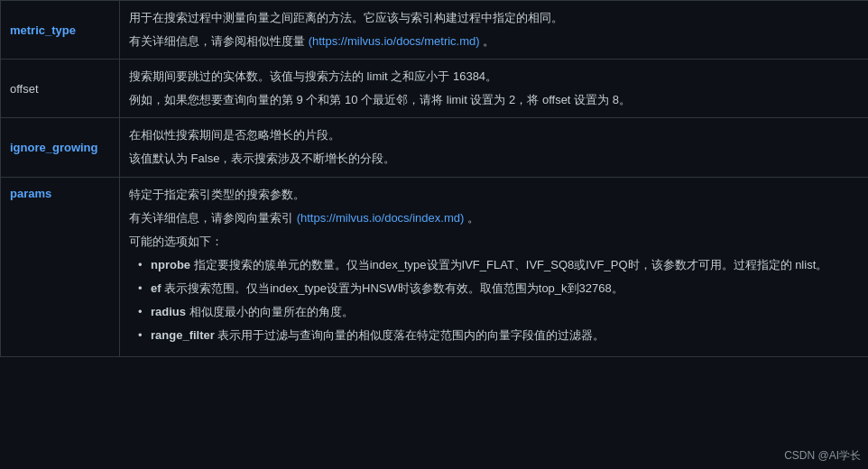  What do you see at coordinates (498, 312) in the screenshot?
I see `bullet-item: radius 相似度最小的向量所在的角度。` at bounding box center [498, 312].